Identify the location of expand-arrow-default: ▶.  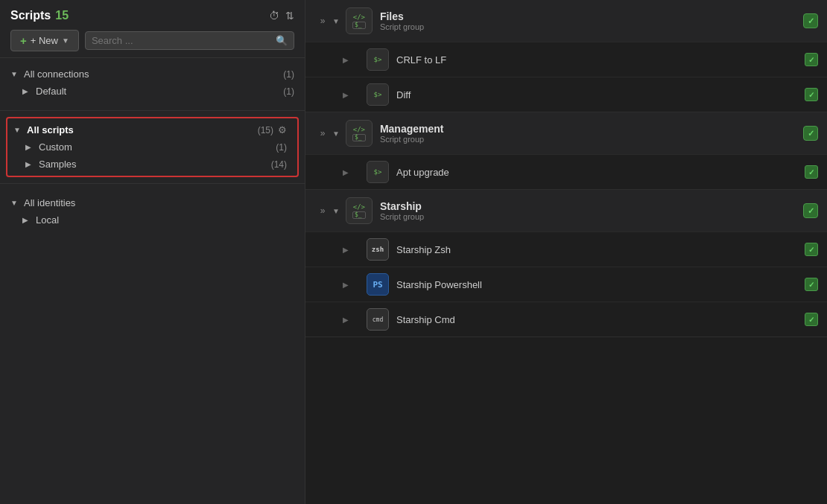
(28, 91).